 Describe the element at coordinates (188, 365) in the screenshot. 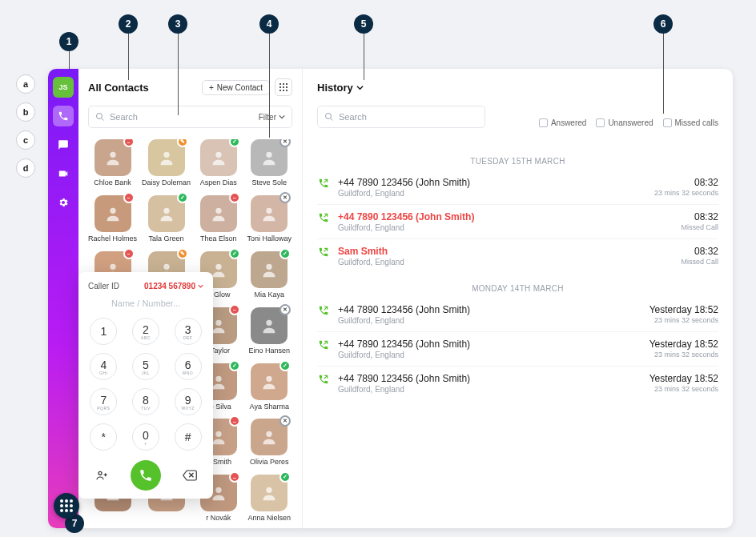

I see `key-digit: 6` at that location.